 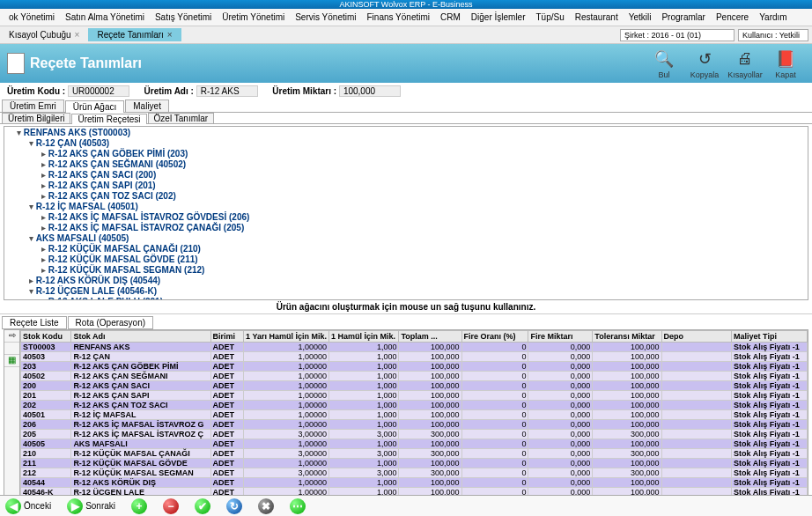 What do you see at coordinates (406, 35) in the screenshot?
I see `document-tabs: Kısayol Çubuğu × Reçete Tanımları × Şirk…` at bounding box center [406, 35].